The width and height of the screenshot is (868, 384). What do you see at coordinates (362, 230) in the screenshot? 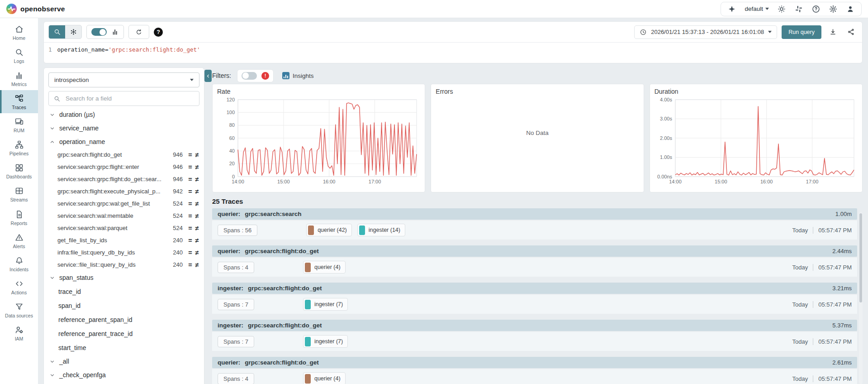
I see `service-color-swatch` at bounding box center [362, 230].